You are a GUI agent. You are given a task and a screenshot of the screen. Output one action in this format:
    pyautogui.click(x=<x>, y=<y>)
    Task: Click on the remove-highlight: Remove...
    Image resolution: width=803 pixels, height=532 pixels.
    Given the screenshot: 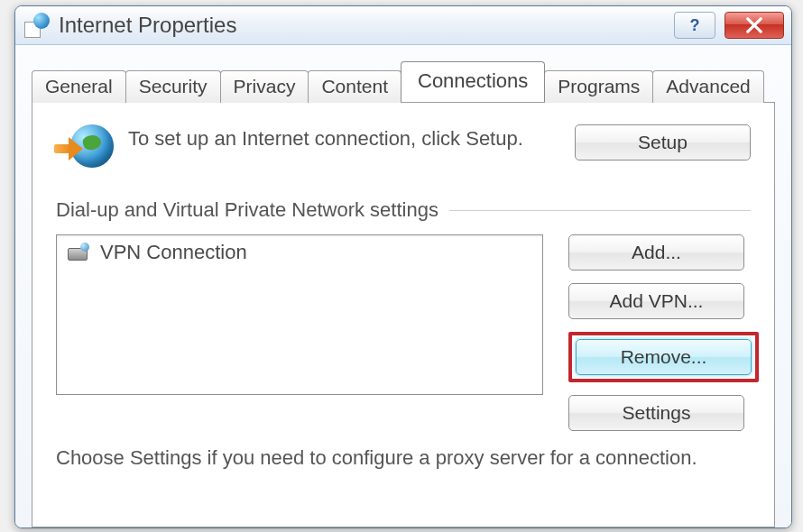 What is the action you would take?
    pyautogui.click(x=664, y=357)
    